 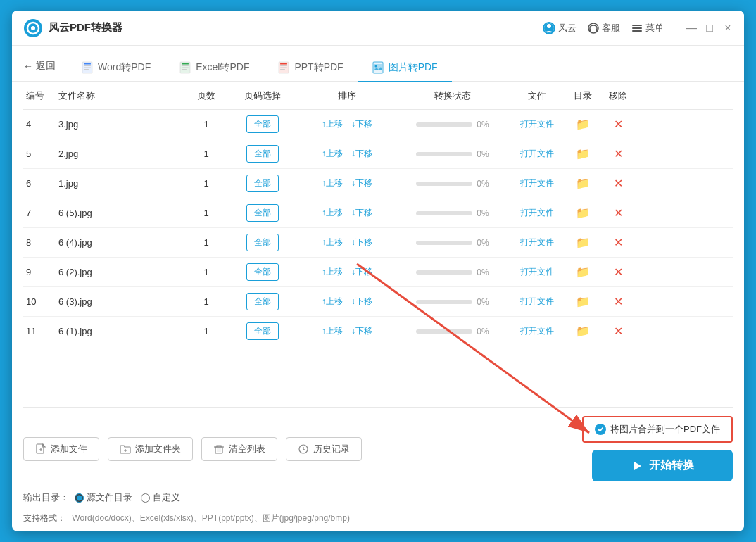 What do you see at coordinates (728, 28) in the screenshot?
I see `close-button: ×` at bounding box center [728, 28].